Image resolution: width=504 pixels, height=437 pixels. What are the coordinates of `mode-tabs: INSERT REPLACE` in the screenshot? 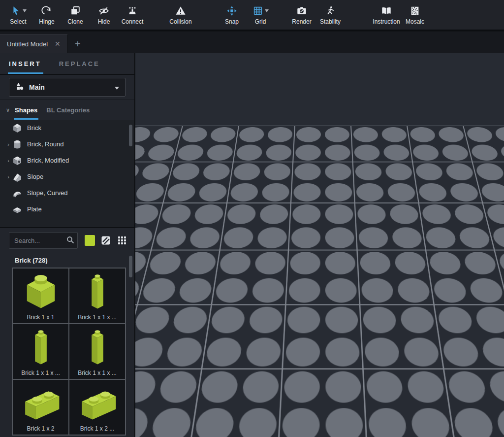 It's located at (67, 64).